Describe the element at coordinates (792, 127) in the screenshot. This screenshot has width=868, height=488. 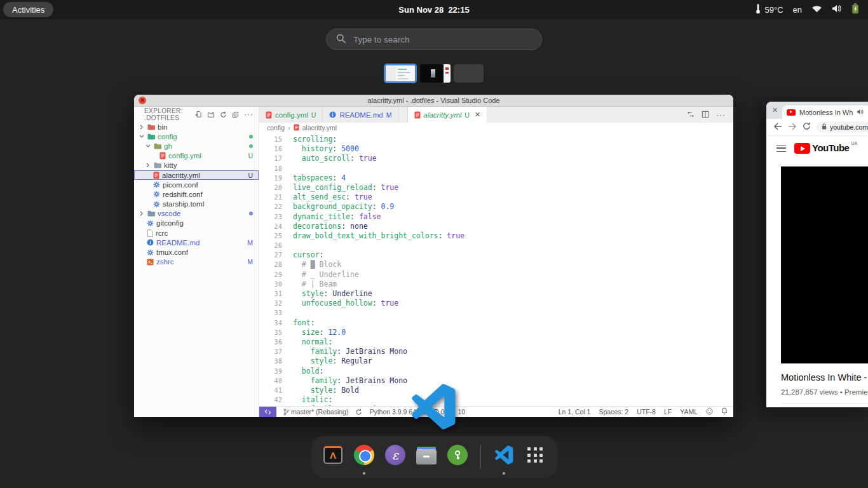
I see `forward-icon` at that location.